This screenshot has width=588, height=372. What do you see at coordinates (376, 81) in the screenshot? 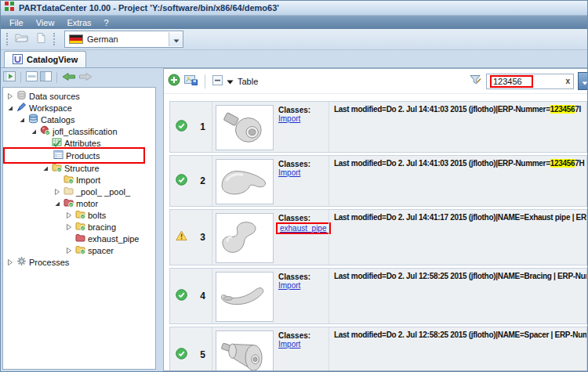
I see `table-toolbar: Table 123456 x` at bounding box center [376, 81].